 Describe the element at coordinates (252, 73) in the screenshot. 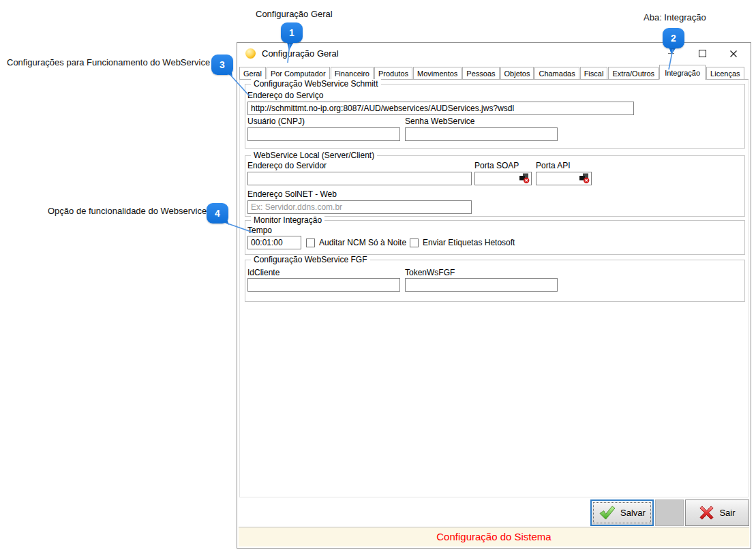

I see `tab-geral: Geral` at that location.